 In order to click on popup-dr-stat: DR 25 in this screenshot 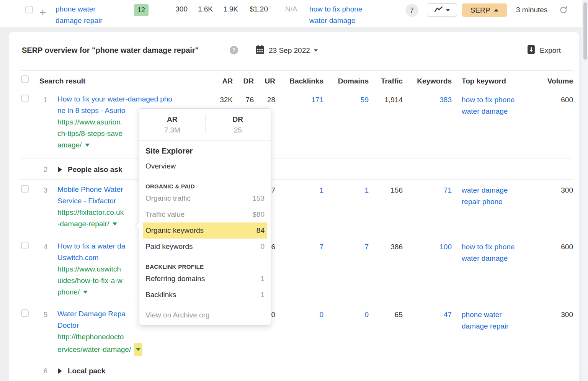, I will do `click(238, 125)`.